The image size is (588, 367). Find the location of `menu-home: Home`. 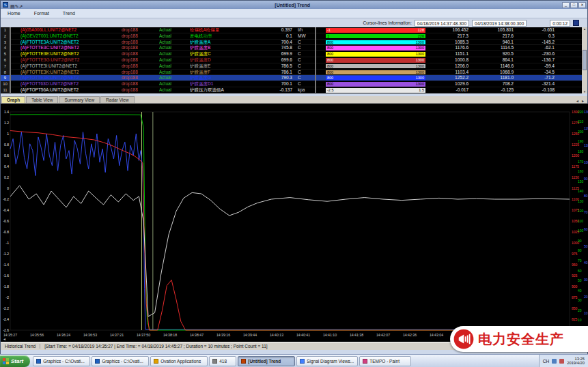

menu-home: Home is located at coordinates (14, 14).